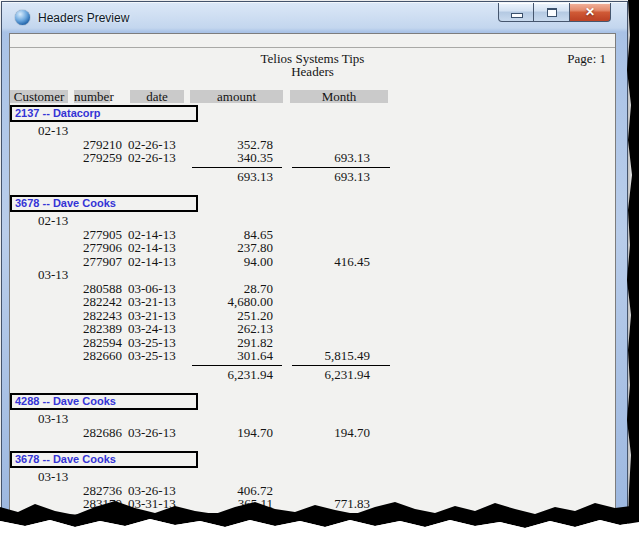 This screenshot has height=537, width=639. Describe the element at coordinates (228, 145) in the screenshot. I see `amount-cell: 352.78` at that location.